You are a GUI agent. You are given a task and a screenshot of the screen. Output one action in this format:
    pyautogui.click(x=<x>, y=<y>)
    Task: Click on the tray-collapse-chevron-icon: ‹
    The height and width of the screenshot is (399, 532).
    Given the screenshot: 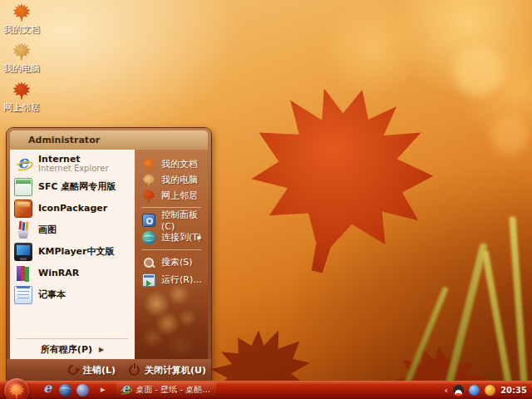 What is the action you would take?
    pyautogui.click(x=447, y=391)
    